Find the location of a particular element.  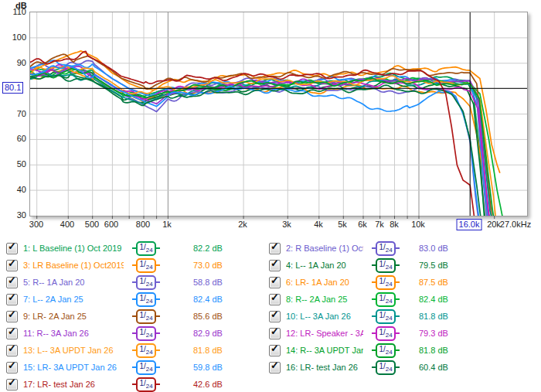

legend-label: 7: L-- 2A Jan 25 is located at coordinates (73, 299).